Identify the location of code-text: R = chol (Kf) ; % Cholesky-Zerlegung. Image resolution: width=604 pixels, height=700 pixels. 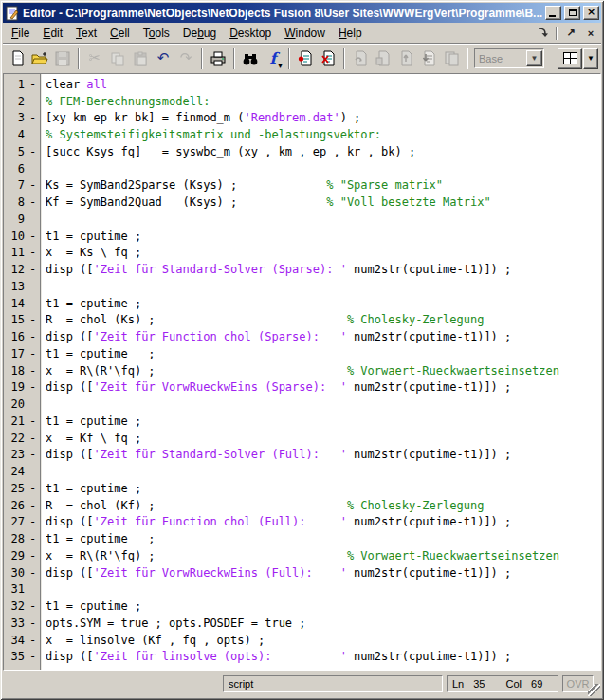
(262, 506).